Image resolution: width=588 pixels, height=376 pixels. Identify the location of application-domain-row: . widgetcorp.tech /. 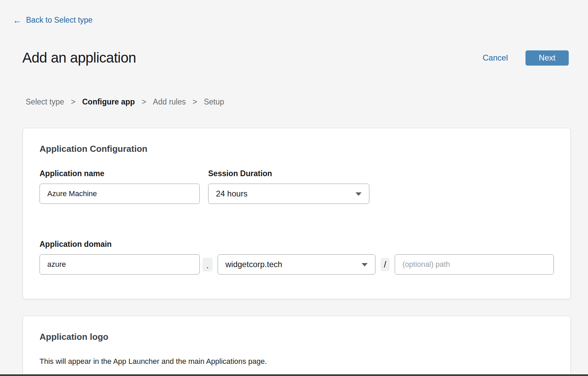
(297, 264).